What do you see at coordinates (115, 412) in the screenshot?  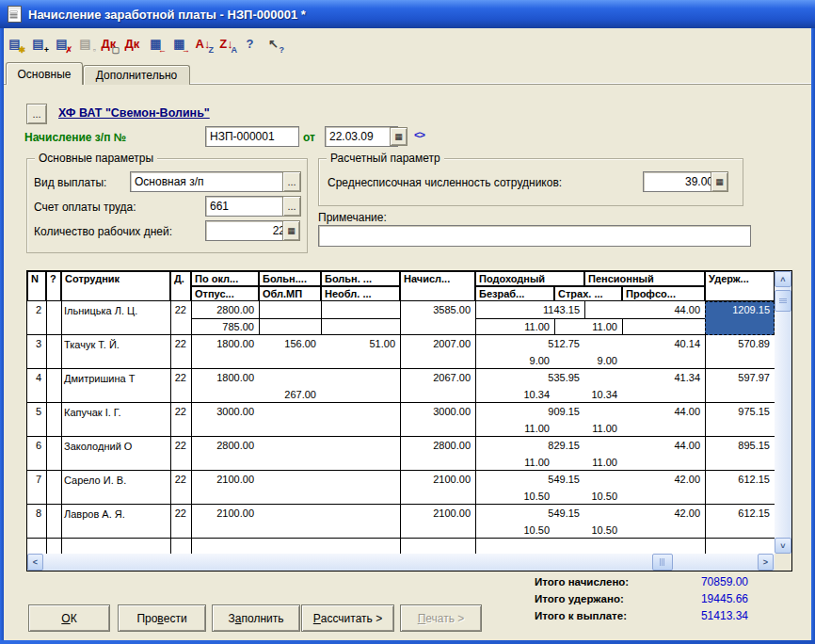 I see `cell-employee: Капучак І. Г.` at bounding box center [115, 412].